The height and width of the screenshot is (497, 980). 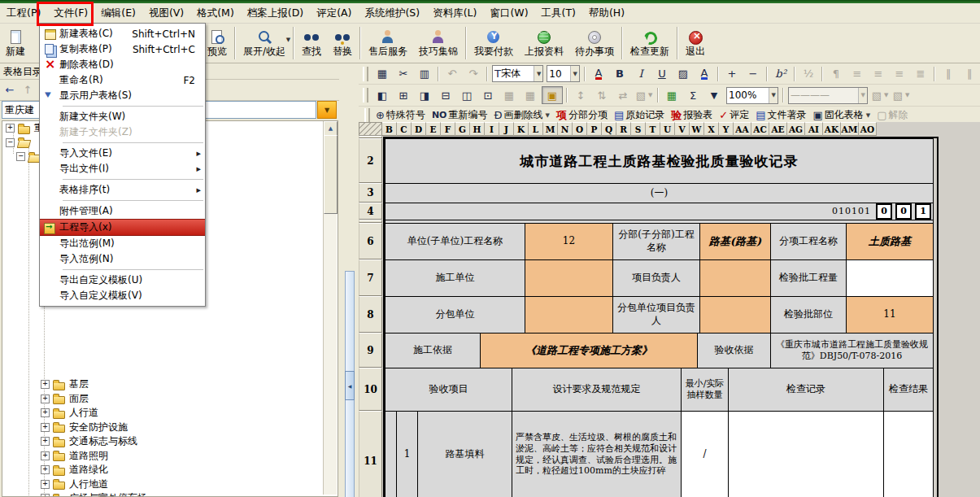 What do you see at coordinates (714, 95) in the screenshot?
I see `sum-dropdown: ▼` at bounding box center [714, 95].